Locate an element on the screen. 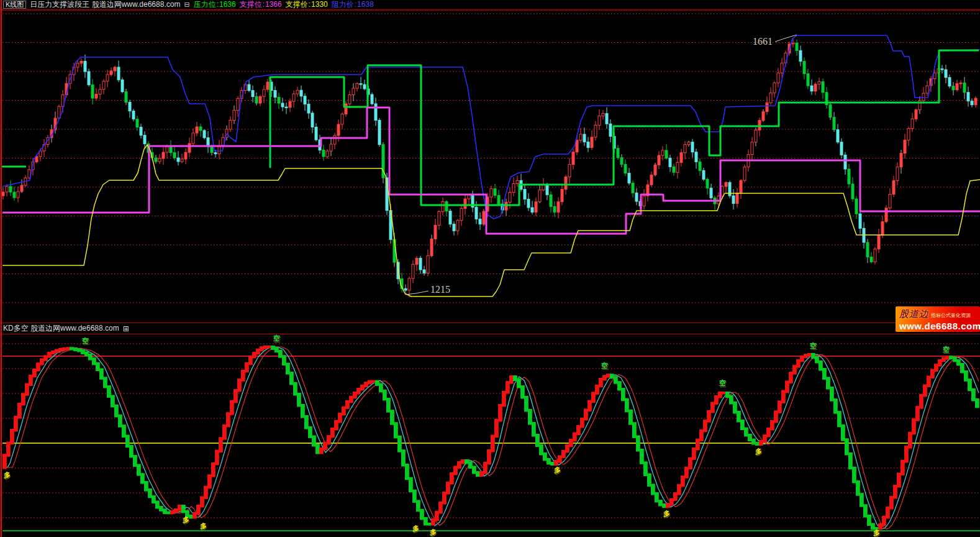 Image resolution: width=980 pixels, height=537 pixels. stat-support-level: 支撑位:1366 is located at coordinates (261, 5).